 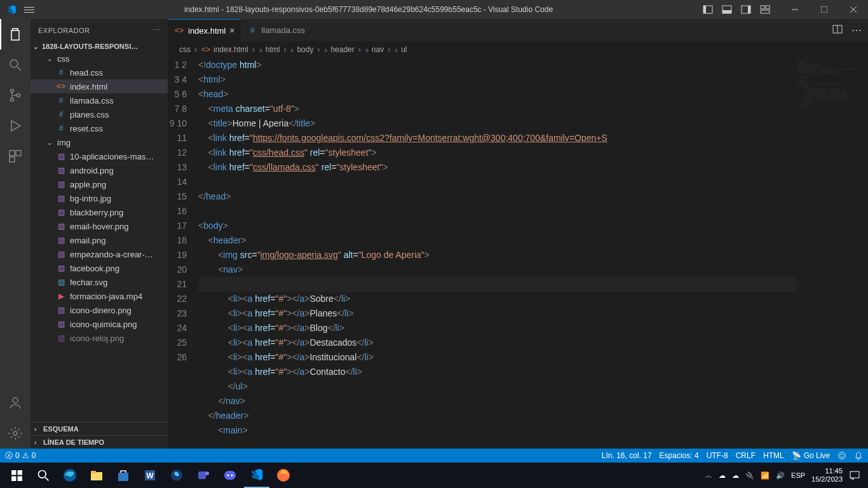 What do you see at coordinates (99, 296) in the screenshot?
I see `file-img-10: ▶formacion-java.mp4` at bounding box center [99, 296].